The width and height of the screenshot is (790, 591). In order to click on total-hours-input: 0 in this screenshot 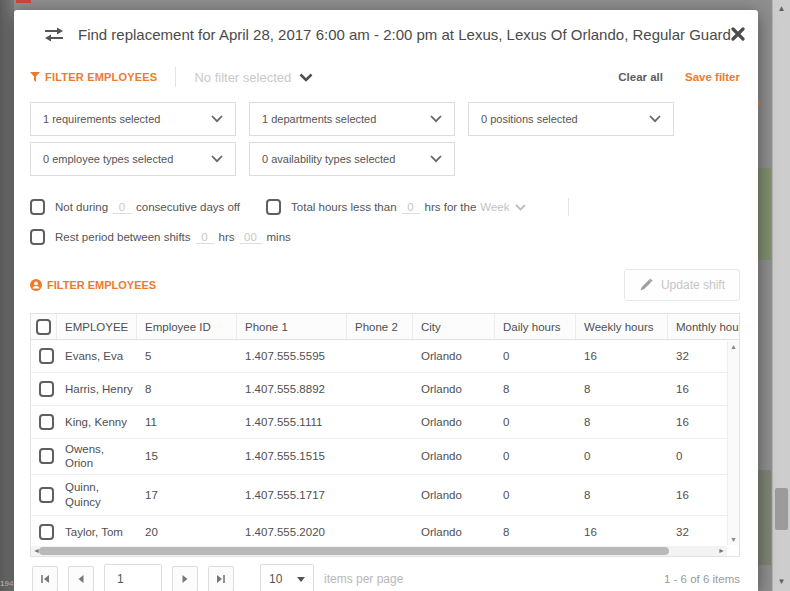, I will do `click(411, 208)`.